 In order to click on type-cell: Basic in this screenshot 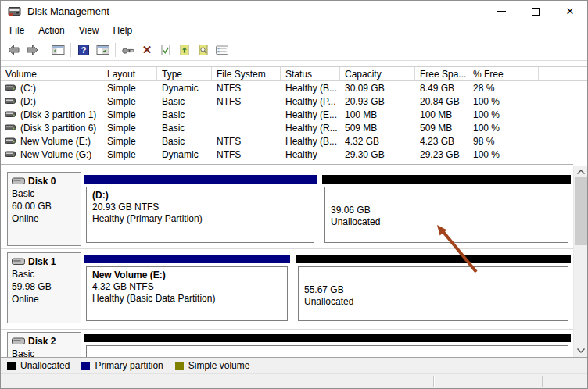, I will do `click(185, 141)`.